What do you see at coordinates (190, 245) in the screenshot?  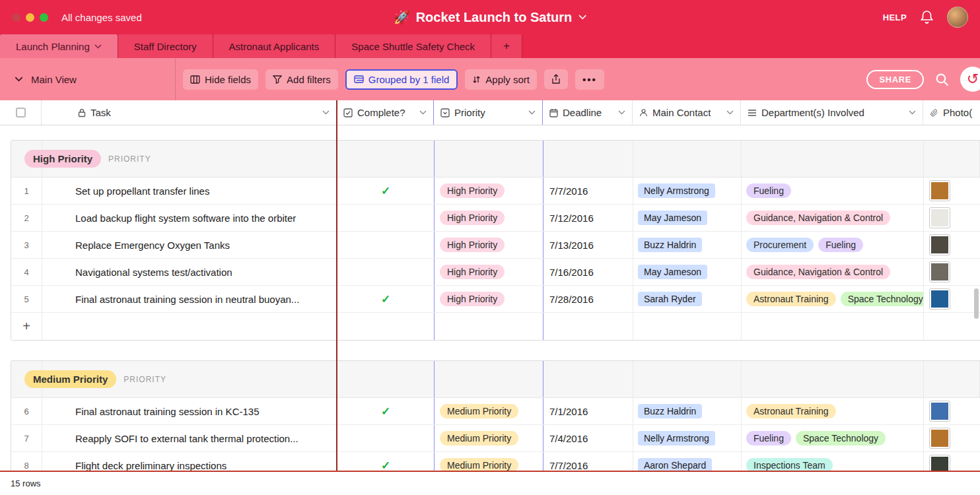 I see `task-cell: Replace Emergency Oxygen Tanks` at bounding box center [190, 245].